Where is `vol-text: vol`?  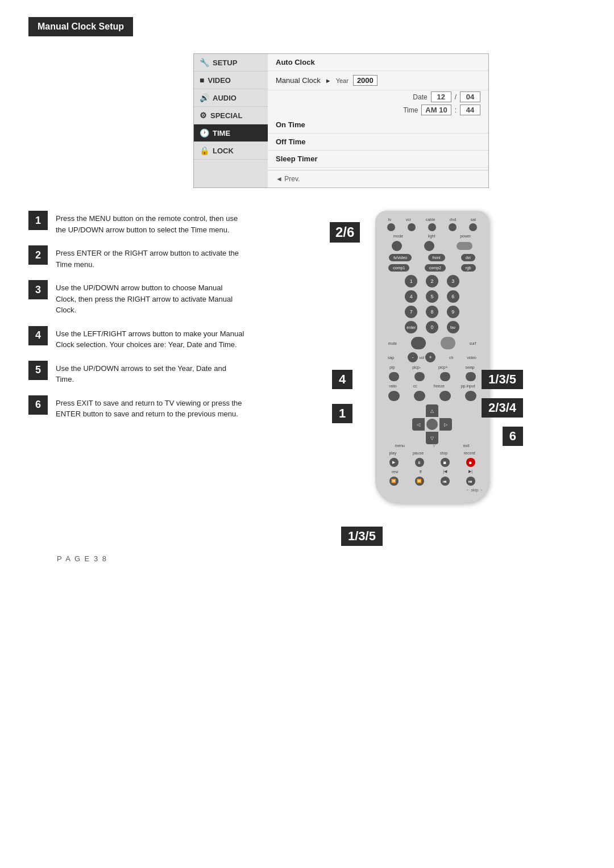
vol-text: vol is located at coordinates (422, 358).